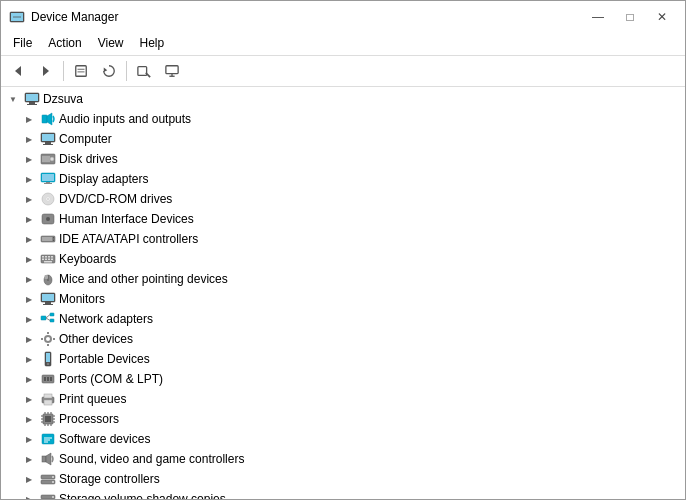  I want to click on forward-icon, so click(46, 71).